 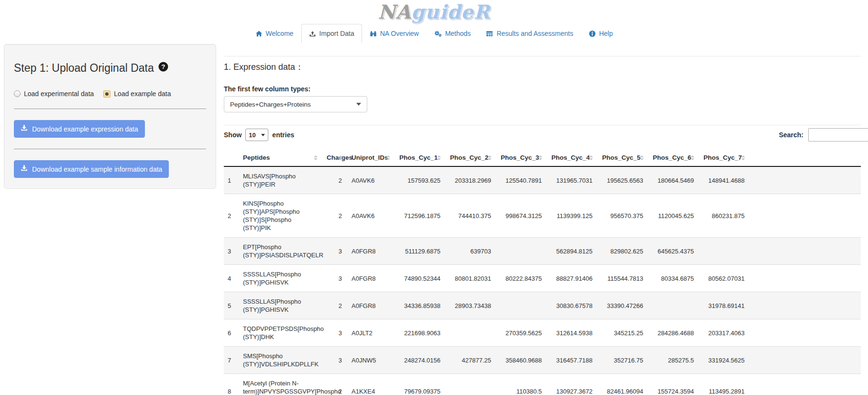 What do you see at coordinates (724, 180) in the screenshot?
I see `value-cell: 148941.4688` at bounding box center [724, 180].